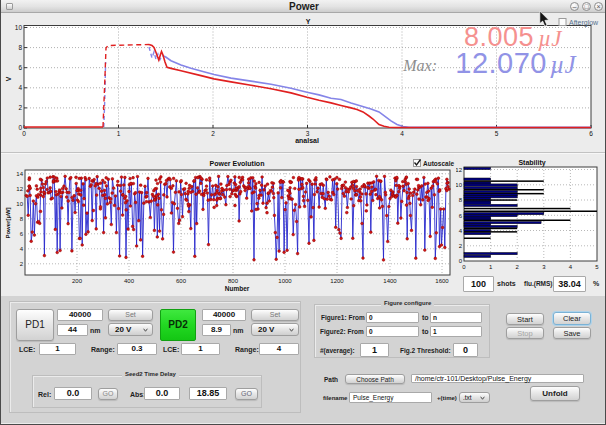  I want to click on svg-text: Autoscale, so click(438, 164).